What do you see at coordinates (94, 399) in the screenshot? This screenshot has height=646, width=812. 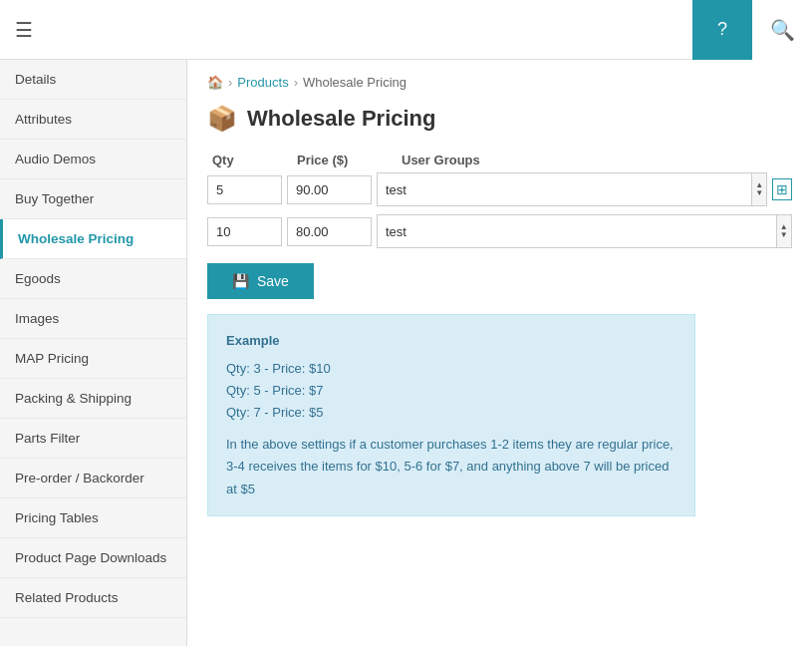 I see `sidebar-item-packing-shipping: Packing & Shipping` at bounding box center [94, 399].